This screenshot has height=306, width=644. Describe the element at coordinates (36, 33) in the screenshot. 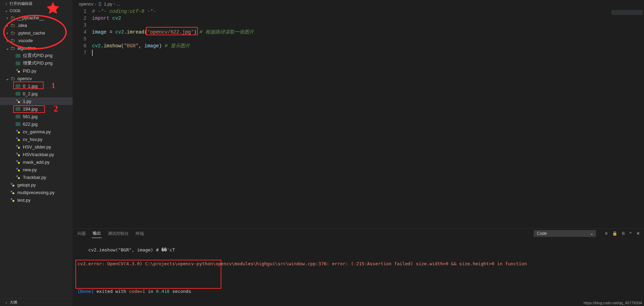

I see `tree-item--pytest-cache: ›🗀.pytest_cache` at that location.